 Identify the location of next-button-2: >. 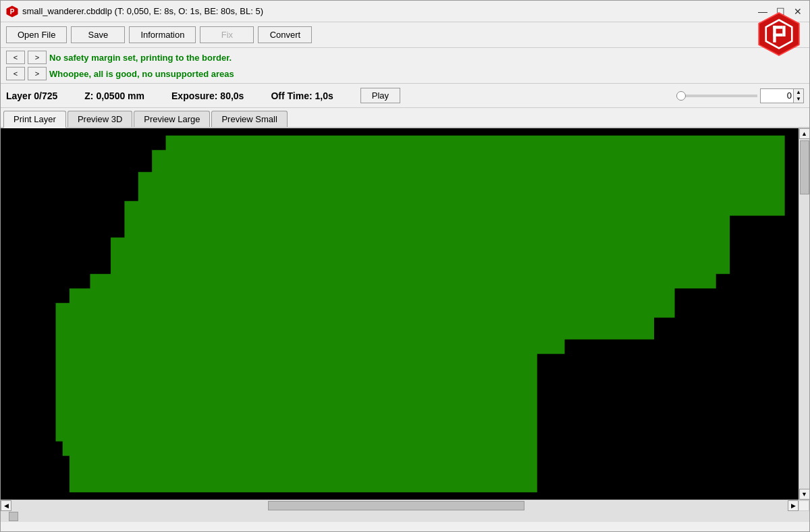
(37, 74).